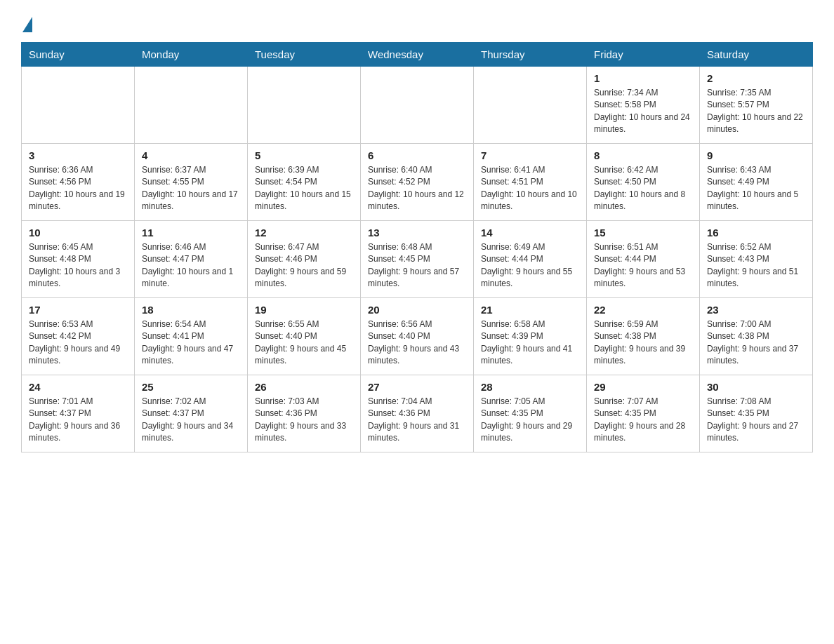  I want to click on day-number: 18, so click(191, 310).